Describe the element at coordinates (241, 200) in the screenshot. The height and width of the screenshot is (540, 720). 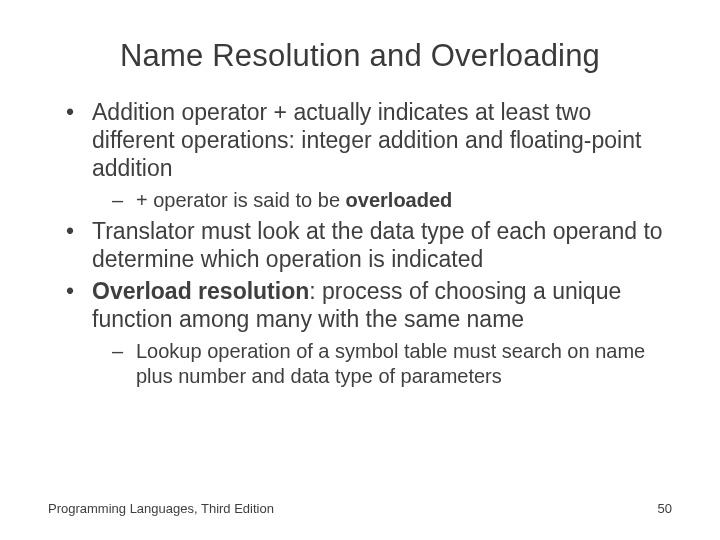
I see `sub-bullet-text: + operator is said to be` at that location.